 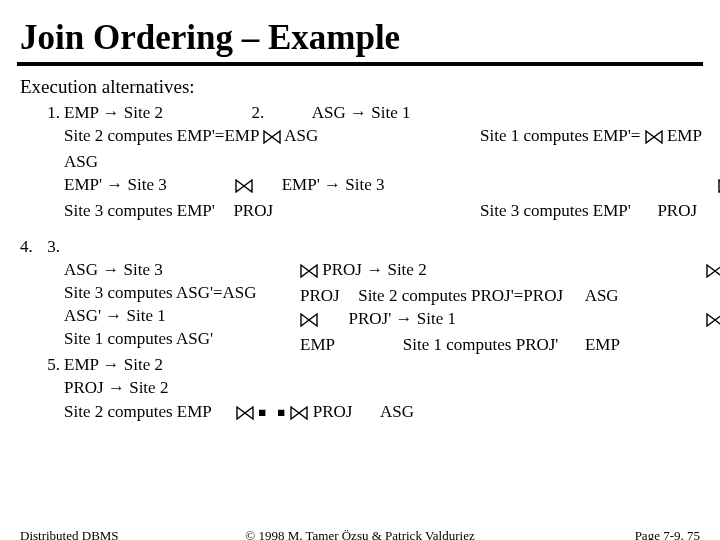 I want to click on alt5-number: 5., so click(x=50, y=366).